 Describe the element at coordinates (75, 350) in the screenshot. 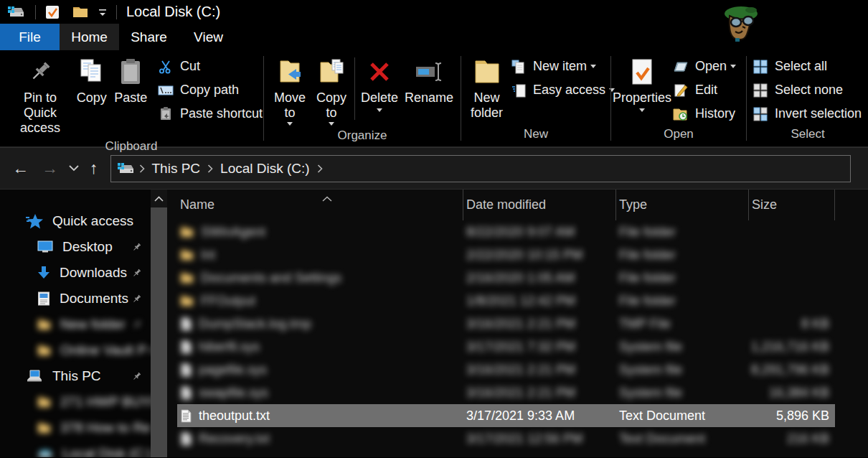

I see `sidebar-item-online-vault-p: Online Vault P` at that location.